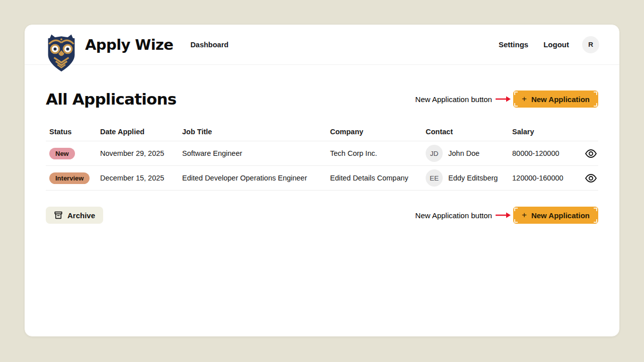 Image resolution: width=644 pixels, height=362 pixels. What do you see at coordinates (141, 178) in the screenshot?
I see `date-applied-cell: December 15, 2025` at bounding box center [141, 178].